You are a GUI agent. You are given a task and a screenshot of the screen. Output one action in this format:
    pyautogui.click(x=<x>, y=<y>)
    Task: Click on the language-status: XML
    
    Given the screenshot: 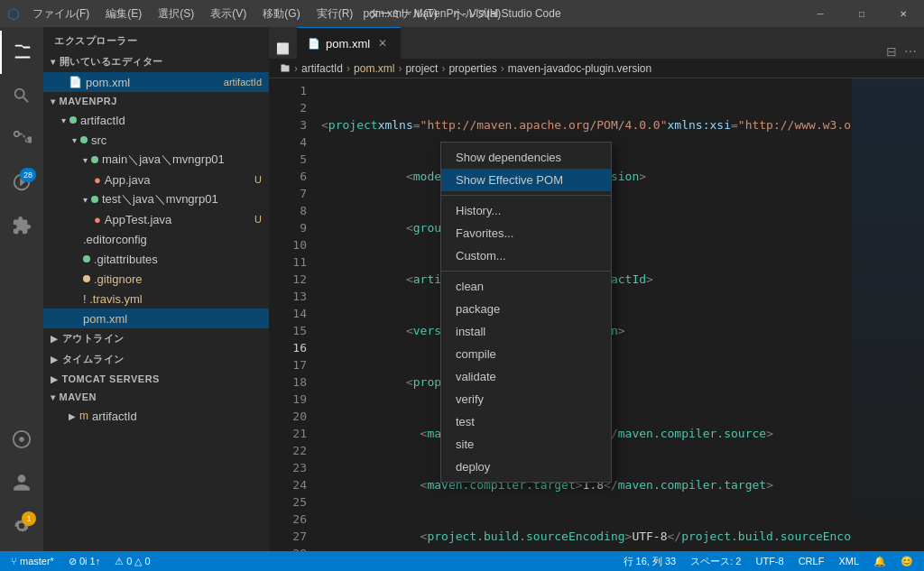 What is the action you would take?
    pyautogui.click(x=848, y=561)
    